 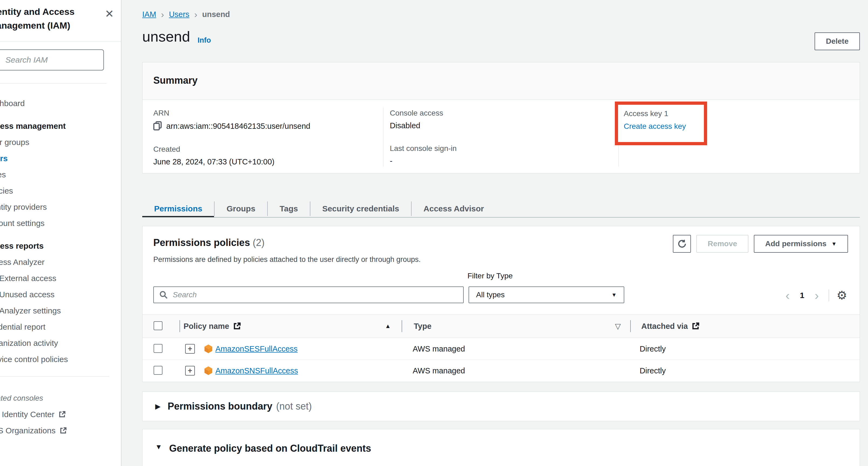 I want to click on sidebar-item-roles: Roles, so click(x=61, y=175).